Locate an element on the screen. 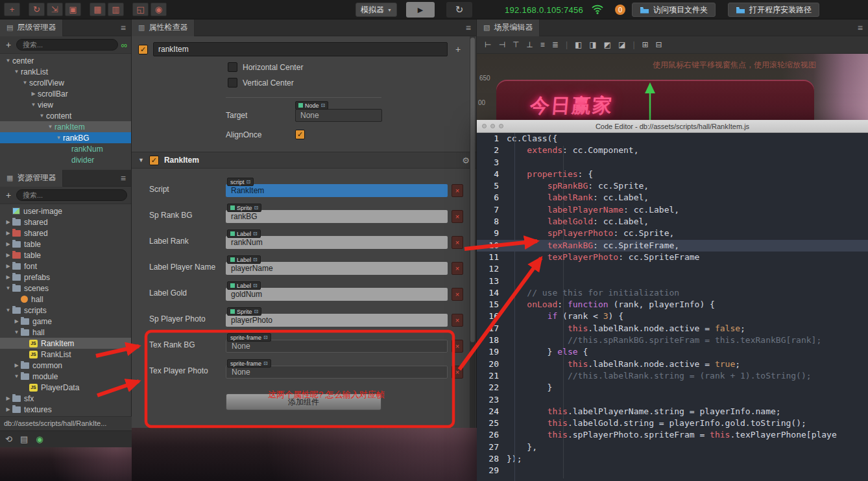  show-grid-icon: ⊟ is located at coordinates (659, 45).